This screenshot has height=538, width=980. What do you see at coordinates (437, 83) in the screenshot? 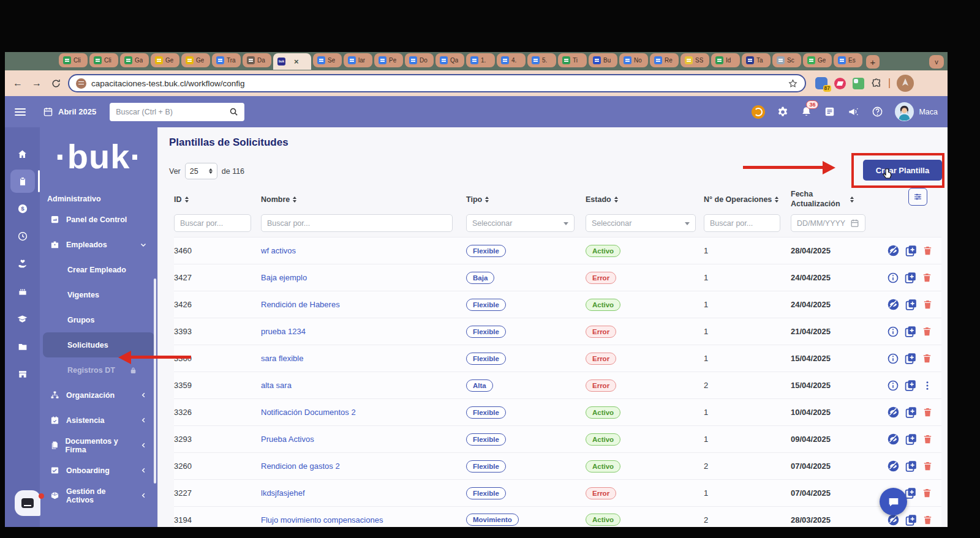
I see `address-bar: capacitaciones-test.buk.cl/workflow/conf…` at bounding box center [437, 83].